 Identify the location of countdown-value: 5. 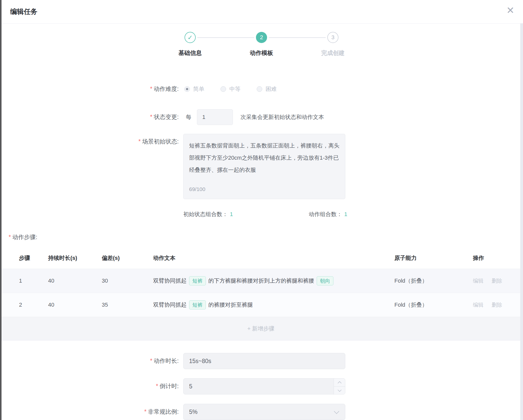
(191, 387).